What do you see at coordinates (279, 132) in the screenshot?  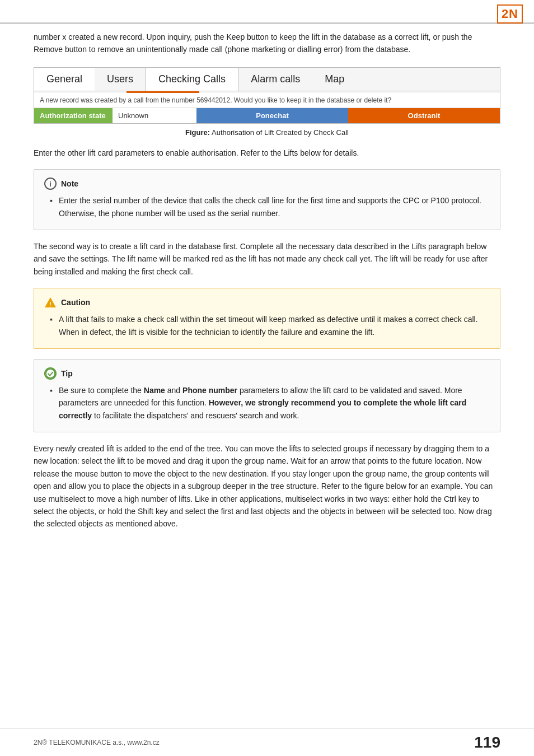 I see `figure-caption-text: Authorisation of Lift Created by Check C…` at bounding box center [279, 132].